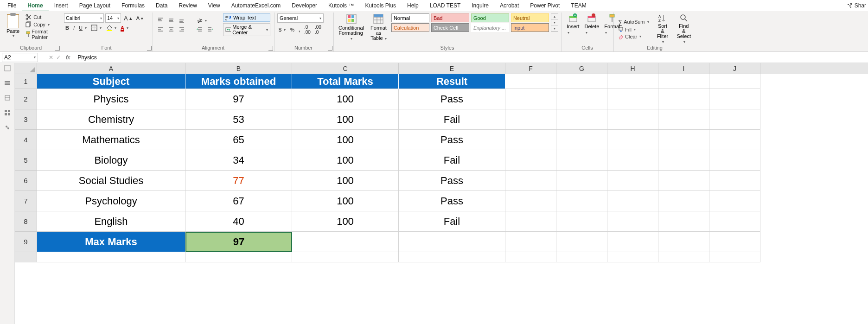 Image resolution: width=868 pixels, height=324 pixels. What do you see at coordinates (452, 140) in the screenshot?
I see `cell: Pass` at bounding box center [452, 140].